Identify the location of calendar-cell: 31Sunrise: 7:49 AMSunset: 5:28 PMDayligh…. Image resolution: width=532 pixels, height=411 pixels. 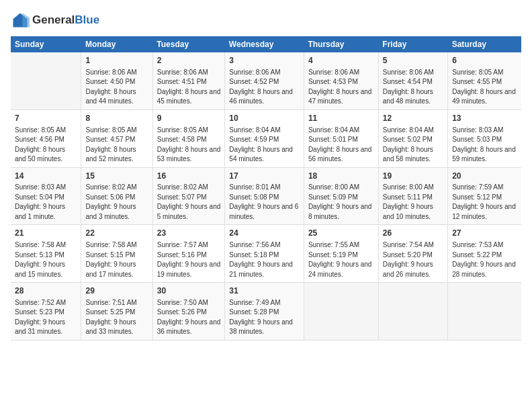
(265, 312).